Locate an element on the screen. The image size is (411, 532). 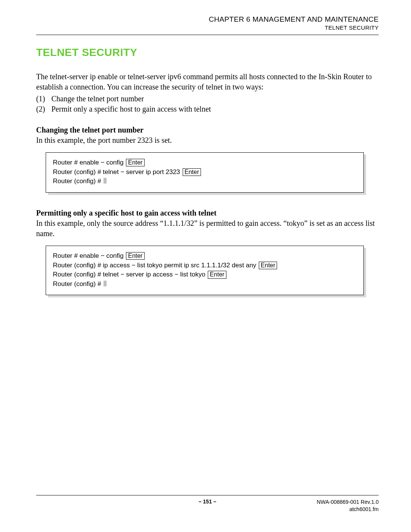
code-text: Router (config) # ip access − list tokyo… is located at coordinates (155, 265).